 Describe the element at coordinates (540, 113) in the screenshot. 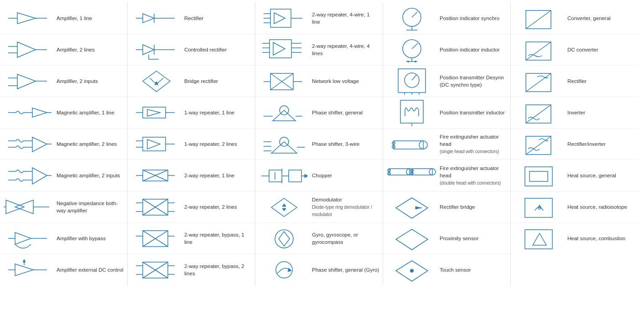

I see `symbol-inverter` at that location.